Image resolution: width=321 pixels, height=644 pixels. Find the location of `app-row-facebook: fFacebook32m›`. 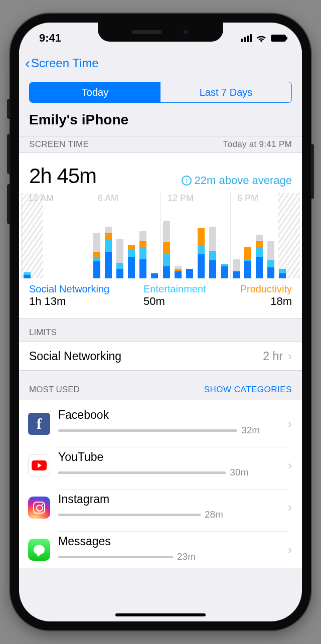

app-row-facebook: fFacebook32m› is located at coordinates (160, 421).